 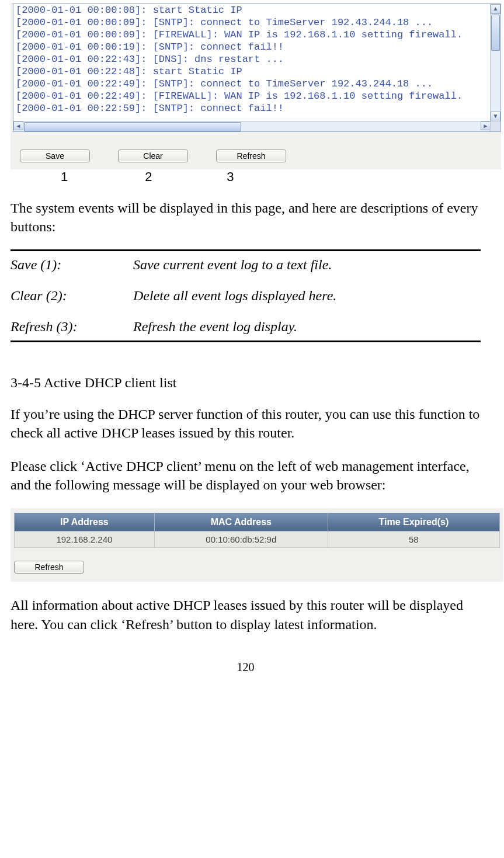 I want to click on event-log-box: [2000-01-01 00:00:08]: start Static IP […, so click(x=257, y=68).